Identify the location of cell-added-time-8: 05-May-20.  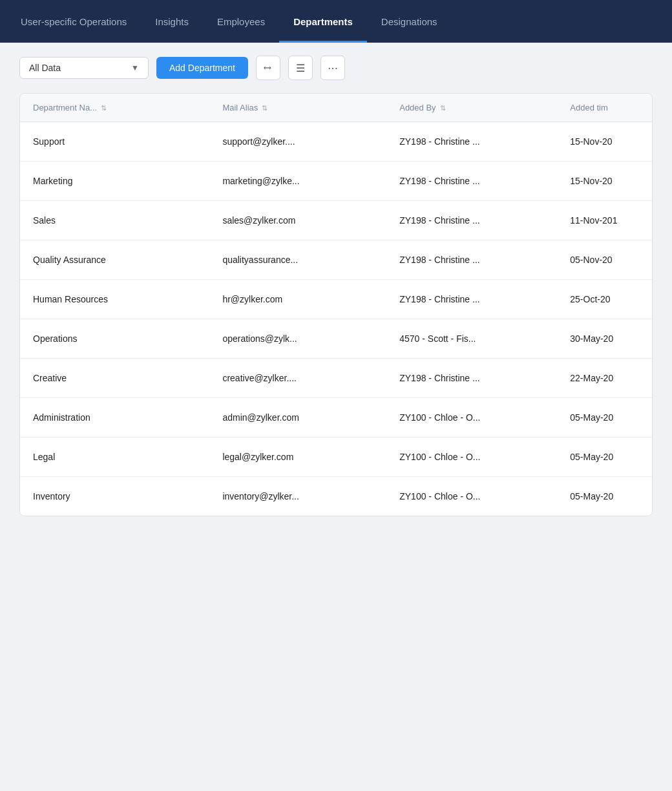
(605, 458).